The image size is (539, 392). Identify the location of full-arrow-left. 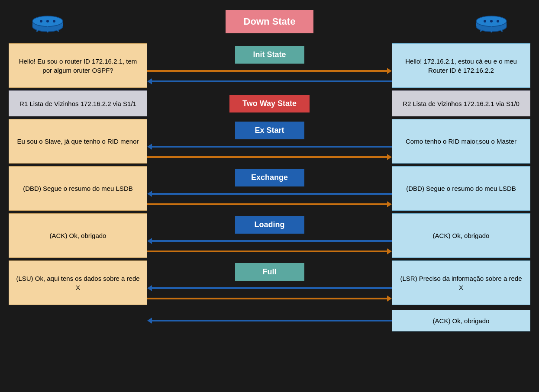
(269, 288).